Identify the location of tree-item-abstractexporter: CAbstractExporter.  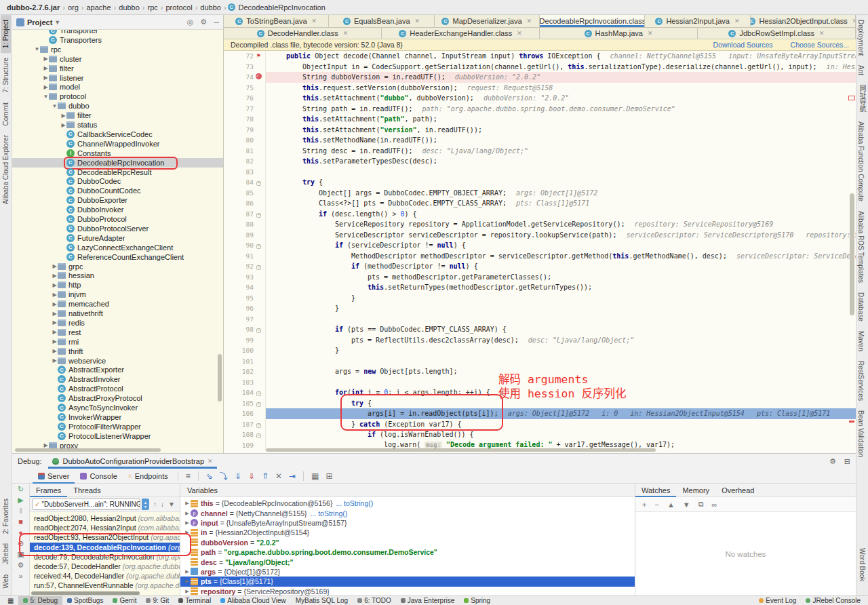
(118, 370).